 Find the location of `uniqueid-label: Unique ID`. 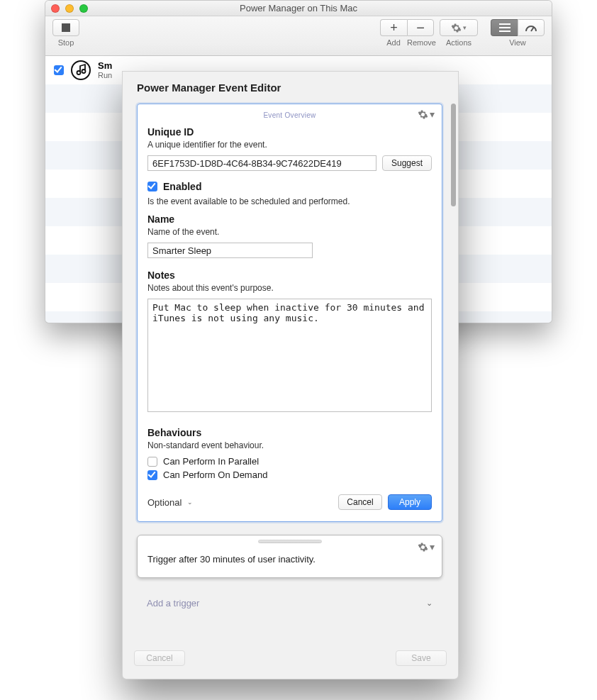

uniqueid-label: Unique ID is located at coordinates (289, 132).